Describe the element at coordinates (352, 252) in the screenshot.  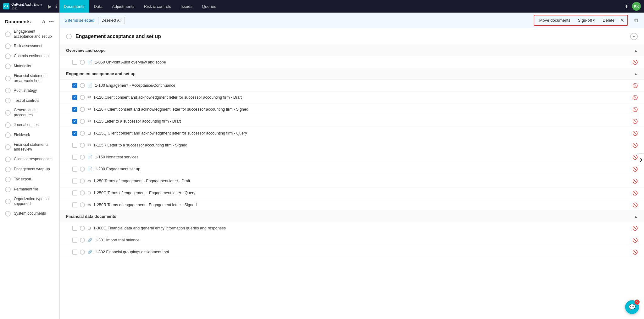
I see `table-row: 🔗 1-302 Financial groupings assignment t…` at that location.